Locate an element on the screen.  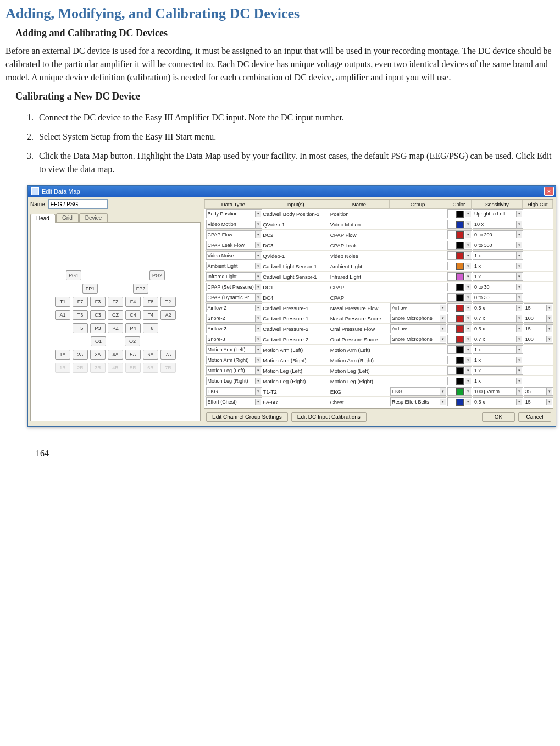
dropdown-cell: Motion Arm (Right)▾ is located at coordinates (234, 360).